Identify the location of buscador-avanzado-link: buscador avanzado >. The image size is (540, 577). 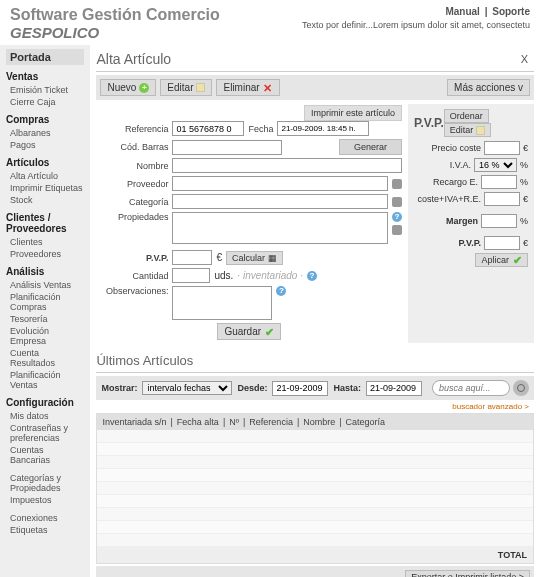
(315, 406).